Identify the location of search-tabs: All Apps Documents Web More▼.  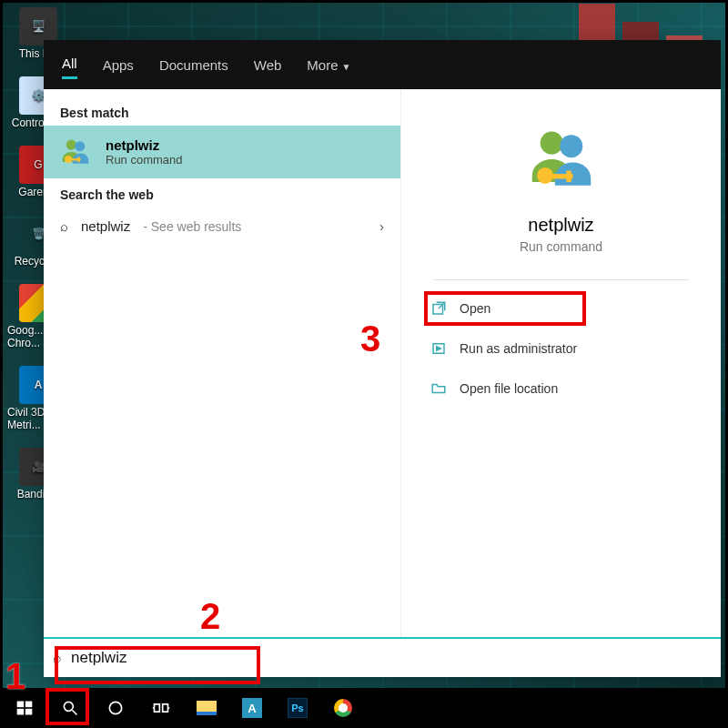
(382, 65).